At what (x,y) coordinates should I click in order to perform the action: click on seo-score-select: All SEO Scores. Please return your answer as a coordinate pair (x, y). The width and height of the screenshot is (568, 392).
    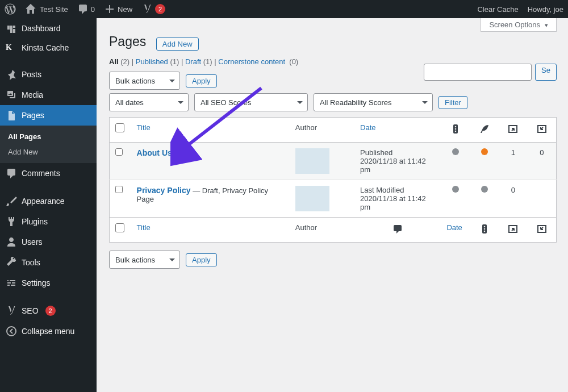
    Looking at the image, I should click on (251, 102).